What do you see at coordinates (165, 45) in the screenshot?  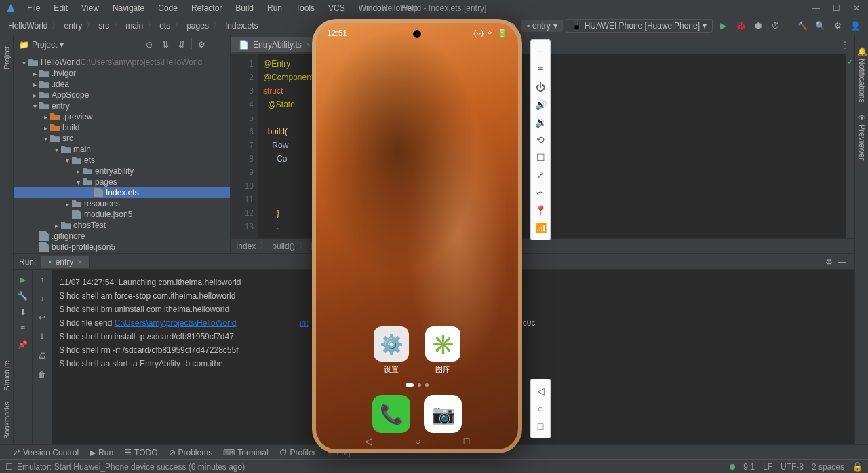 I see `expand-button: ⇅` at bounding box center [165, 45].